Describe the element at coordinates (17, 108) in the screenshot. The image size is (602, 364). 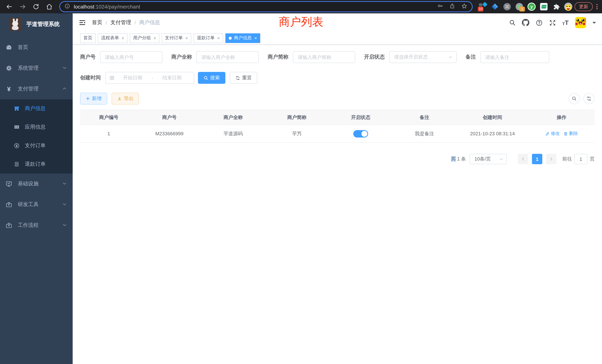
I see `store-icon` at that location.